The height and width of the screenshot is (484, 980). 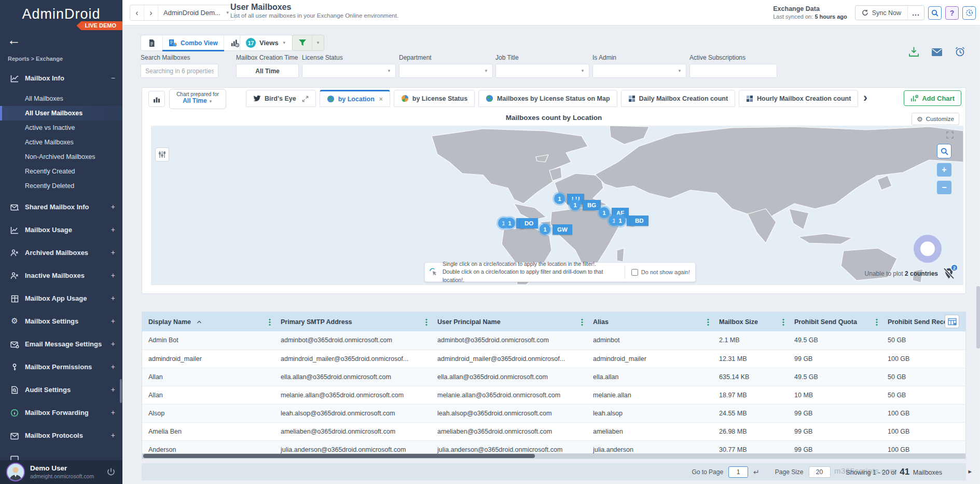 I want to click on cell-upn: adminbot@o365droid.onmicrosoft.com, so click(x=509, y=341).